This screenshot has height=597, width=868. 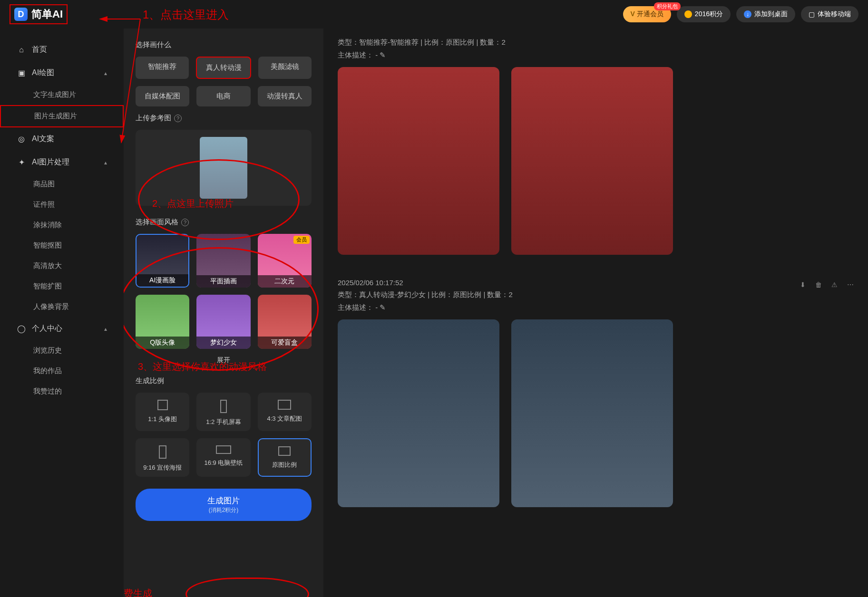 What do you see at coordinates (284, 96) in the screenshot?
I see `opt-anime2real: 动漫转真人` at bounding box center [284, 96].